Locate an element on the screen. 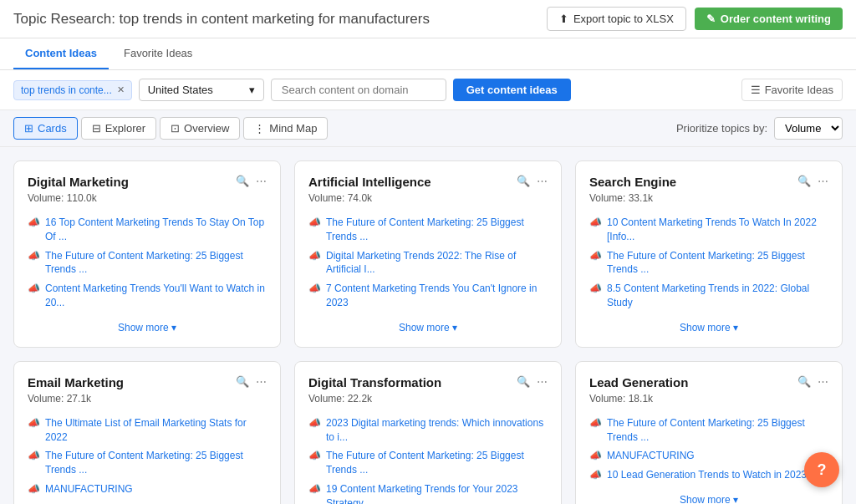  keyword-tag: top trends in conte... ✕ is located at coordinates (73, 90).